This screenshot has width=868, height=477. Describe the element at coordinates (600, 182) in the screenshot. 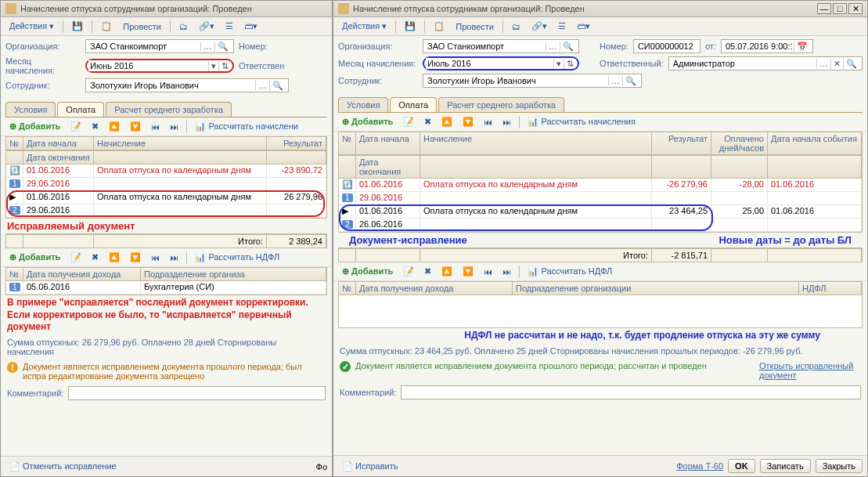

I see `accrual-grid: № Дата начала Начисление Результат Оплач…` at that location.